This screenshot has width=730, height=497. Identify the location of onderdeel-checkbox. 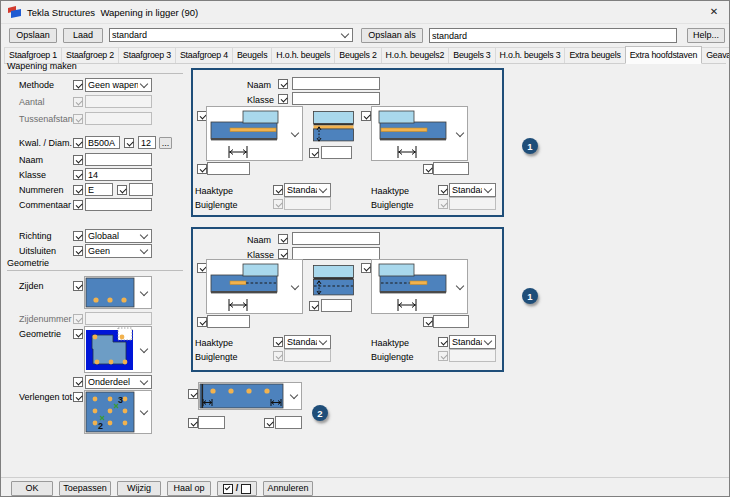
(78, 382).